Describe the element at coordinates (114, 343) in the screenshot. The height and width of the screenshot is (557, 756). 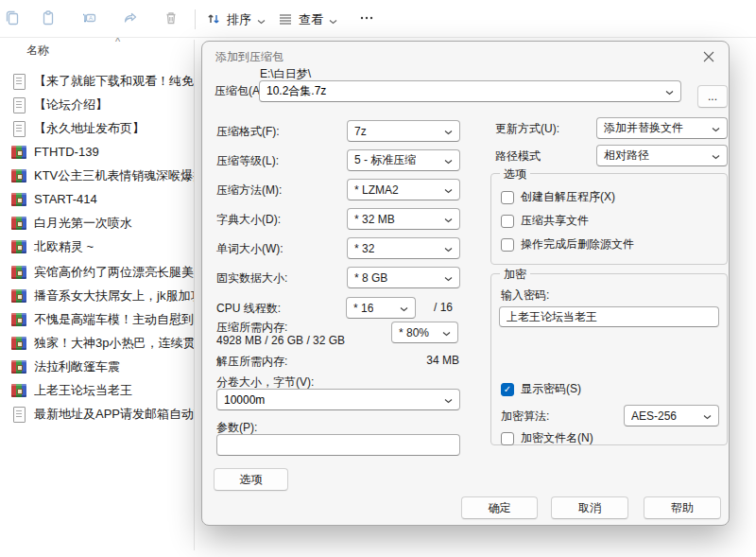
I see `file-name: 独家！大神3p小热巴，连续贯穿` at that location.